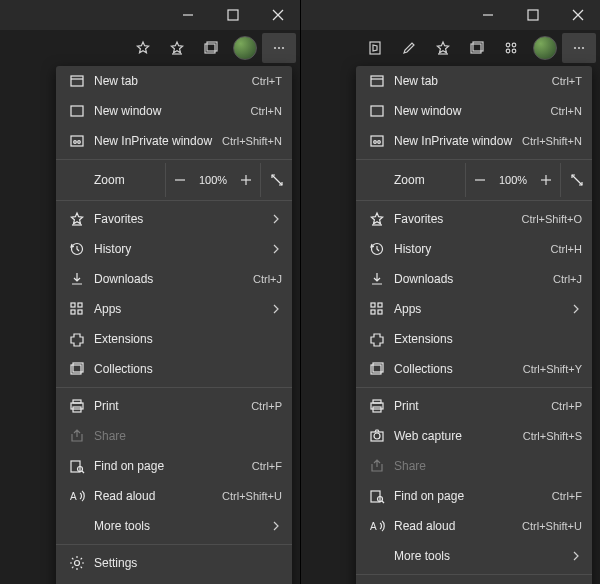 The image size is (600, 584). What do you see at coordinates (450, 48) in the screenshot?
I see `toolbar-right` at bounding box center [450, 48].